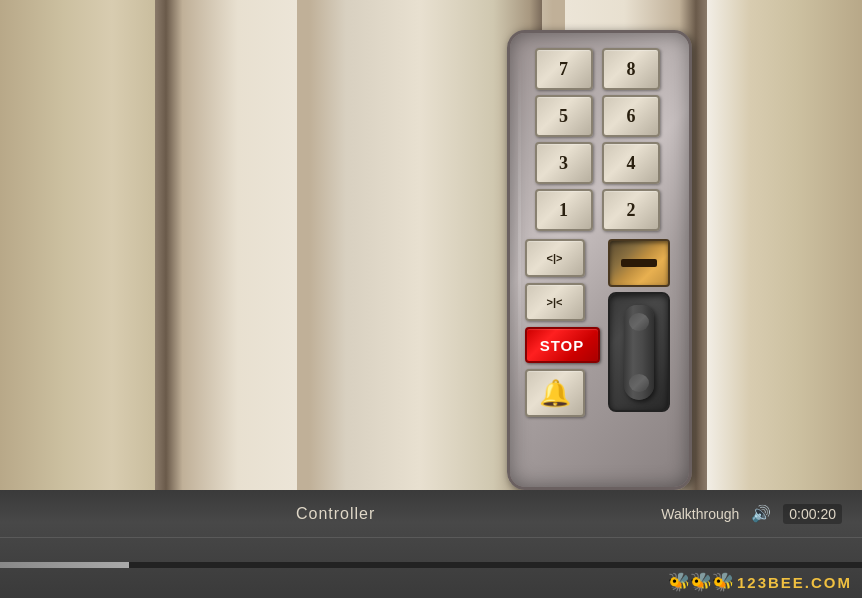 The width and height of the screenshot is (862, 598). Describe the element at coordinates (700, 514) in the screenshot. I see `walkthrough-label: Walkthrough` at that location.